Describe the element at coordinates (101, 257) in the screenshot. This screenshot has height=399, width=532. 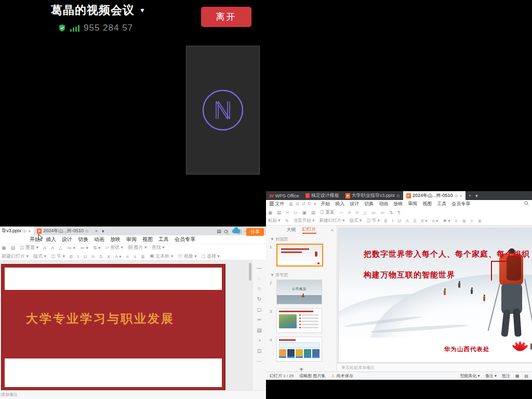
I see `toolbar-item: S` at that location.